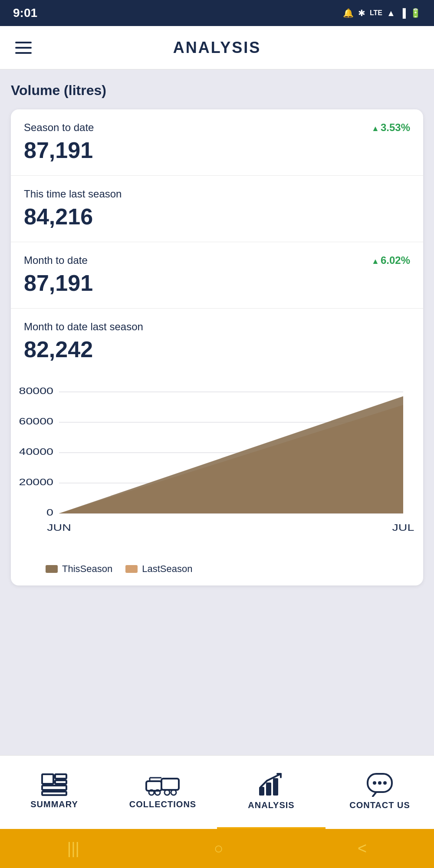 The image size is (434, 868). I want to click on menu-button, so click(23, 48).